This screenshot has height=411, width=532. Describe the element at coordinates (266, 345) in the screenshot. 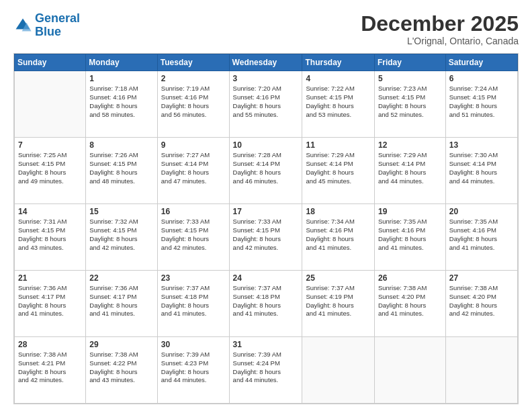

I see `day-number: 31` at that location.